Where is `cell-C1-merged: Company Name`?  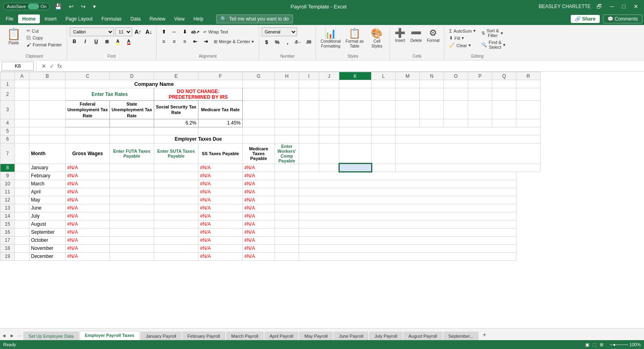
cell-C1-merged: Company Name is located at coordinates (154, 84).